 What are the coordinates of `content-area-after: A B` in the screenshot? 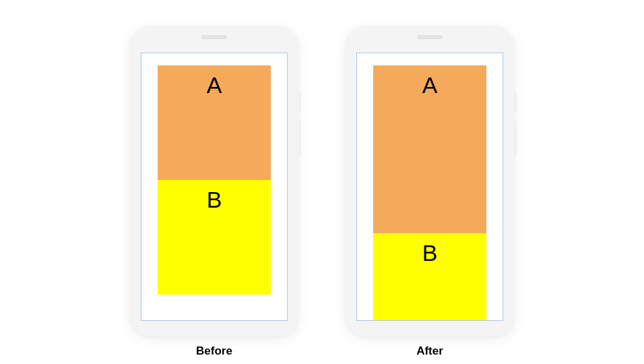 It's located at (430, 193).